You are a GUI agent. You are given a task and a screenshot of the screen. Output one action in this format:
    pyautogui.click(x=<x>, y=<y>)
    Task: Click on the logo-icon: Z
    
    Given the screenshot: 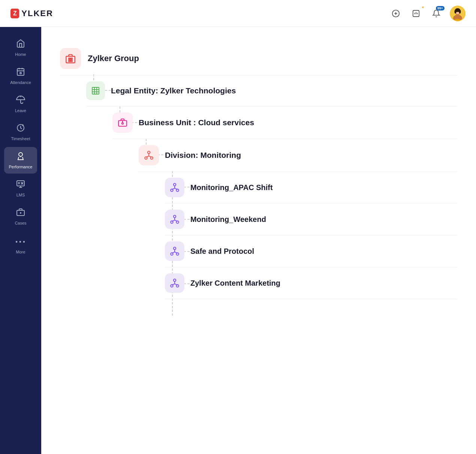 What is the action you would take?
    pyautogui.click(x=15, y=13)
    